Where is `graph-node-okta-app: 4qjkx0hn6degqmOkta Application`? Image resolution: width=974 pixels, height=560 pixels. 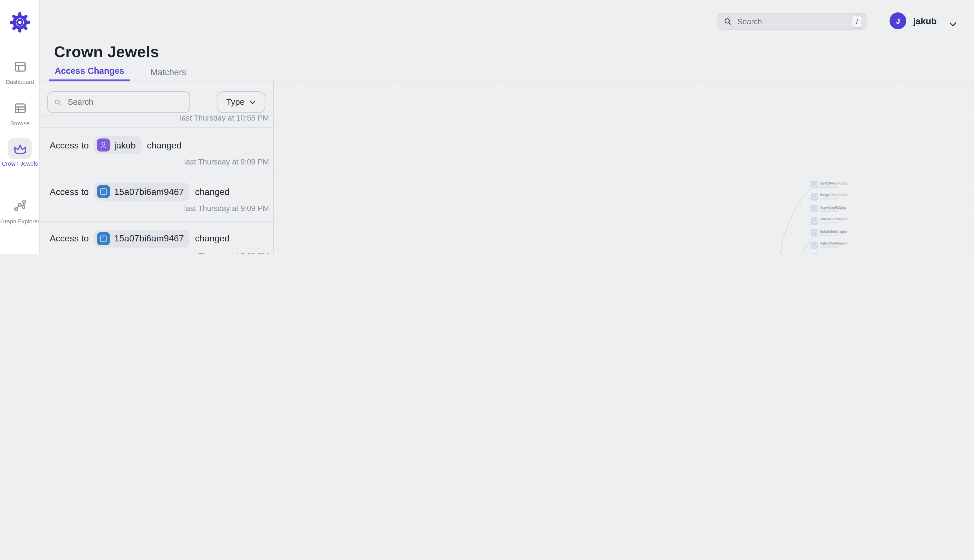
graph-node-okta-app: 4qjkx0hn6degqmOkta Application is located at coordinates (829, 245).